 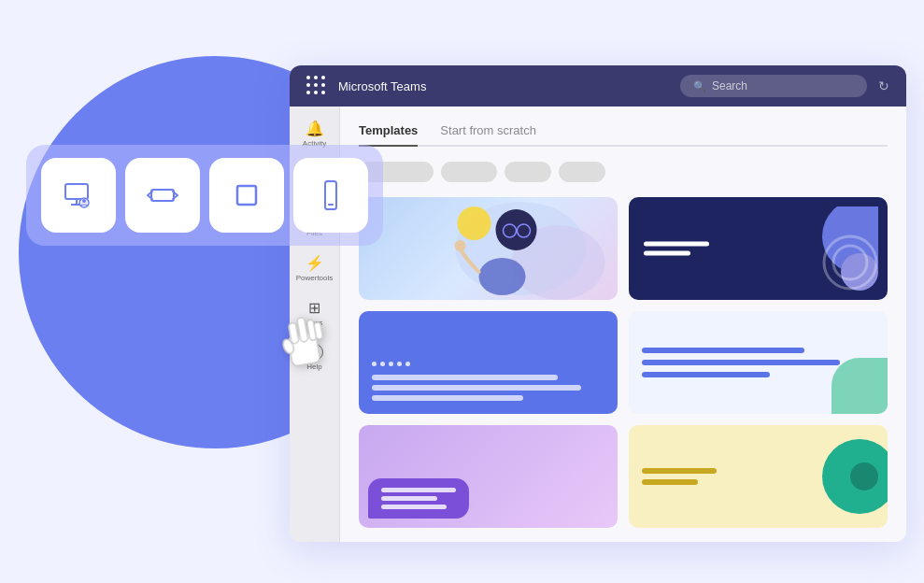 I want to click on tab-templates: Templates, so click(x=389, y=135).